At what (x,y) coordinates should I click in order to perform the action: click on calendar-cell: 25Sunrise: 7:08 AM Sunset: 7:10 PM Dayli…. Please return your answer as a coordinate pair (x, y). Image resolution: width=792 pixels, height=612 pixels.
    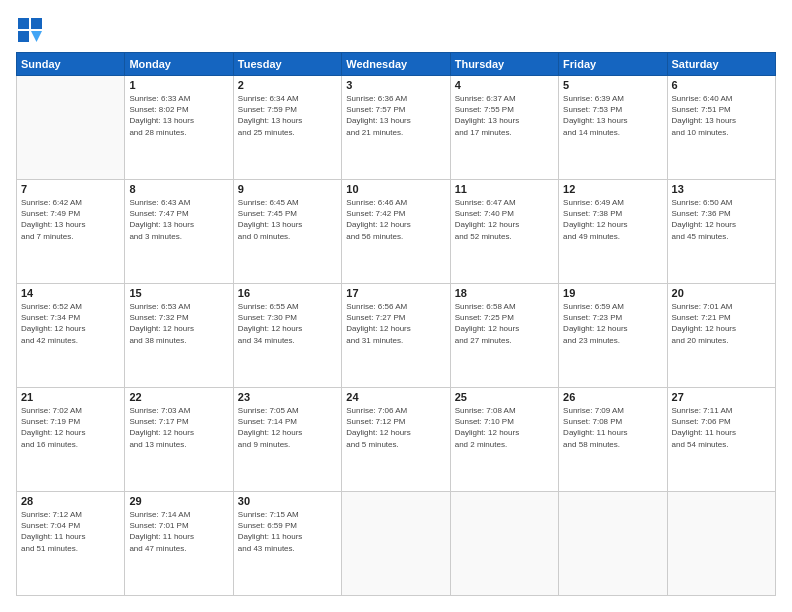
    Looking at the image, I should click on (504, 440).